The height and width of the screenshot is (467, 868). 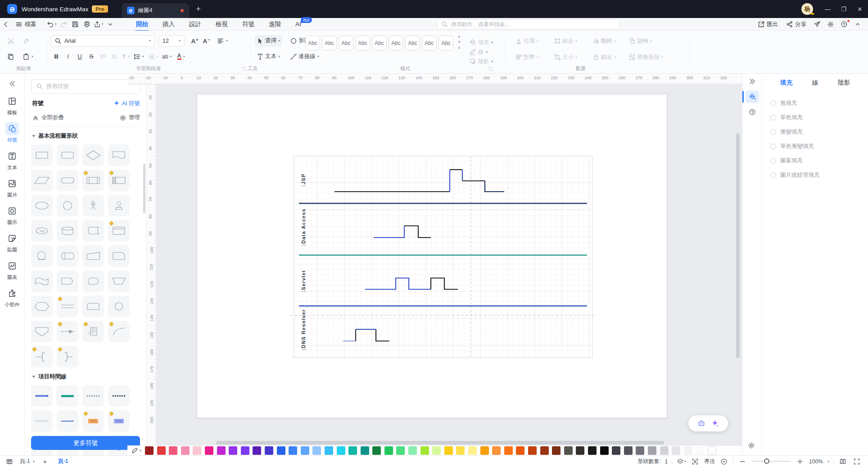 I want to click on shape-predefined-process, so click(x=93, y=180).